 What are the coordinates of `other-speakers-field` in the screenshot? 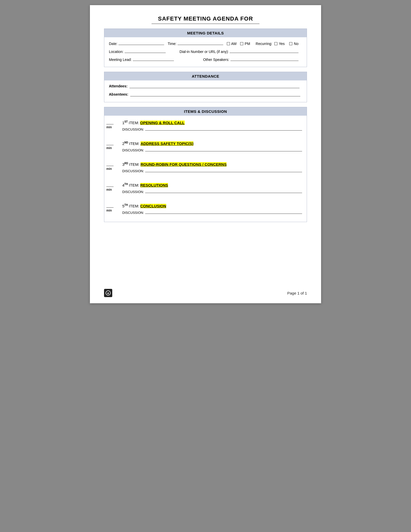 It's located at (265, 59).